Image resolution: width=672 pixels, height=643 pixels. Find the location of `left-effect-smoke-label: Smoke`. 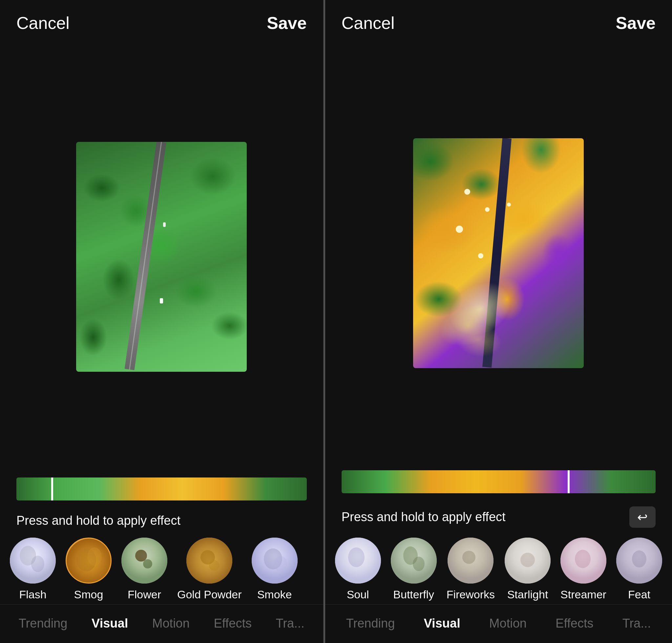

left-effect-smoke-label: Smoke is located at coordinates (275, 594).